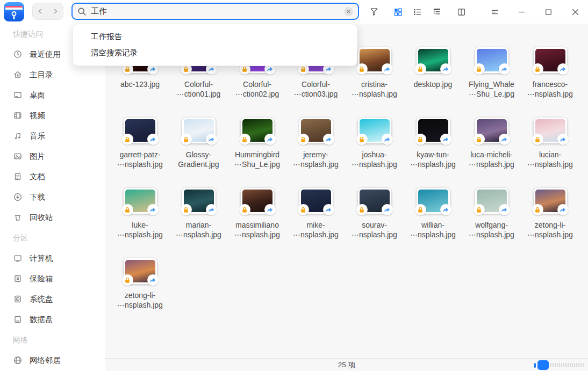 Image resolution: width=588 pixels, height=371 pixels. What do you see at coordinates (348, 12) in the screenshot?
I see `clear-search-button` at bounding box center [348, 12].